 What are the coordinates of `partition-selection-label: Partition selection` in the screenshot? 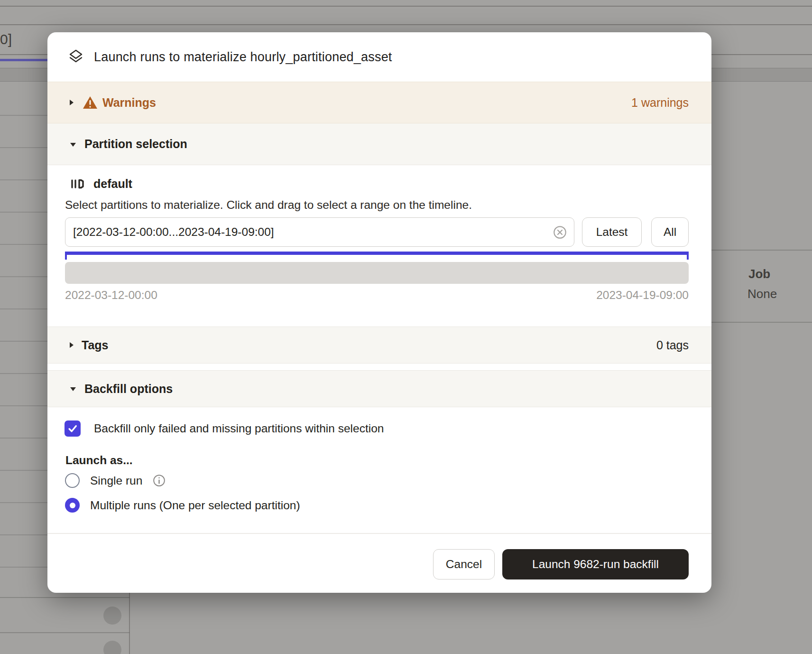 It's located at (136, 144).